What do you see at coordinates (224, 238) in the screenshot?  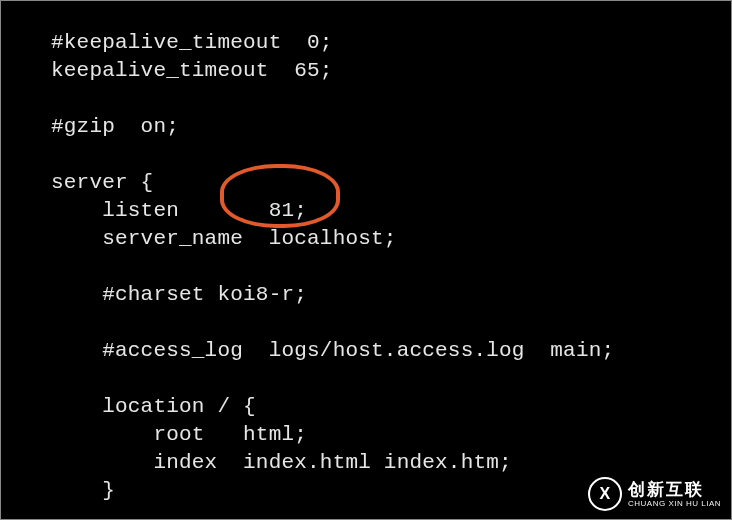 I see `config-line-7: server_name localhost;` at bounding box center [224, 238].